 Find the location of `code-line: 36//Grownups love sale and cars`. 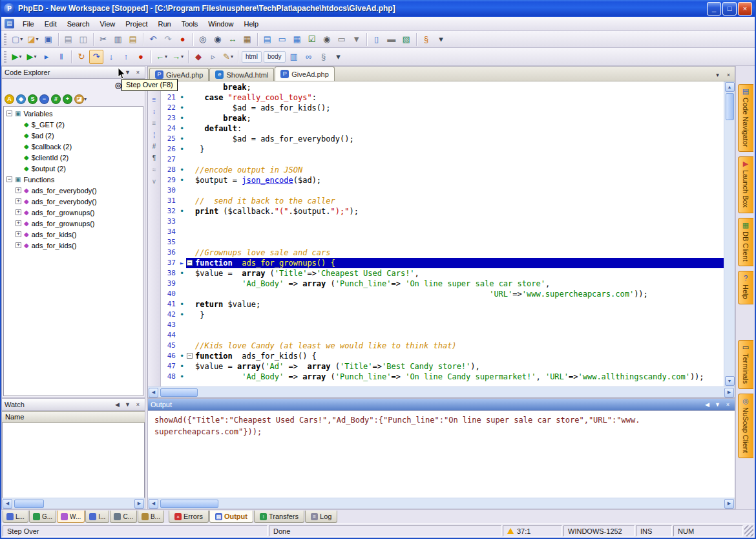

code-line: 36//Grownups love sale and cars is located at coordinates (442, 253).